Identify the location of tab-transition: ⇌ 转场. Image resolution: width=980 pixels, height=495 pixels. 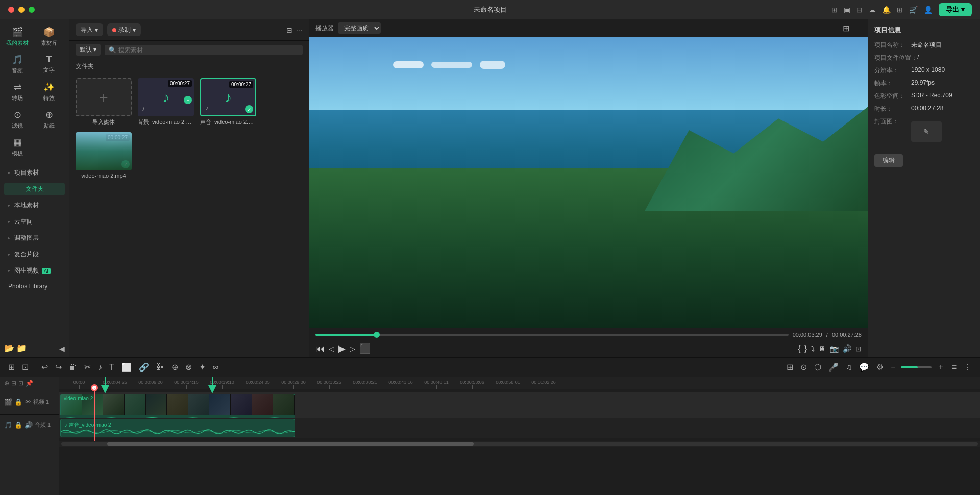
(17, 92).